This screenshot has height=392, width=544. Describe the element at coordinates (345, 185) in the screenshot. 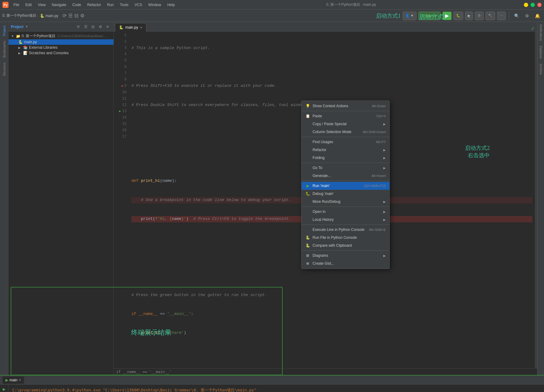

I see `context-menu: 💡 Show Context Actions Alt+Enter 📋 Paste…` at that location.